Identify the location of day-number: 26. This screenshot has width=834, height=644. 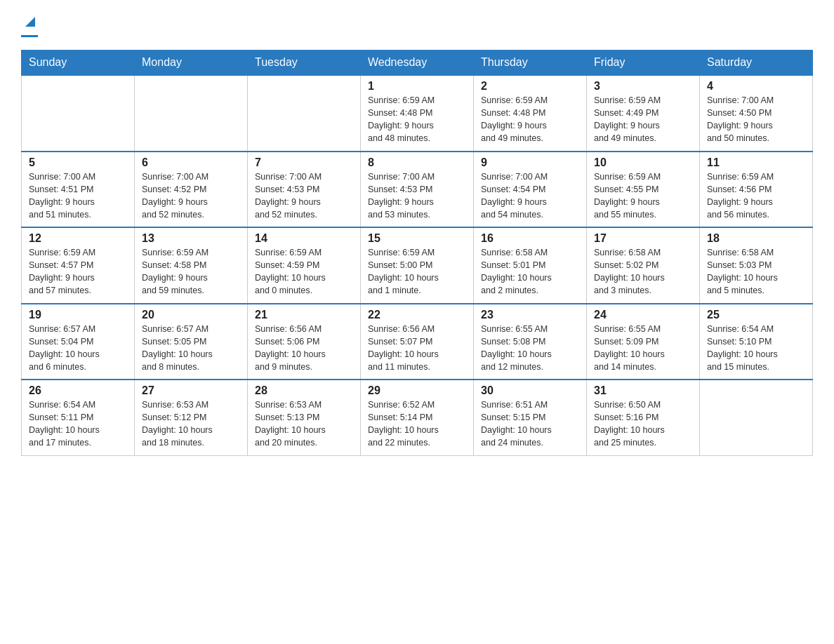
(78, 391).